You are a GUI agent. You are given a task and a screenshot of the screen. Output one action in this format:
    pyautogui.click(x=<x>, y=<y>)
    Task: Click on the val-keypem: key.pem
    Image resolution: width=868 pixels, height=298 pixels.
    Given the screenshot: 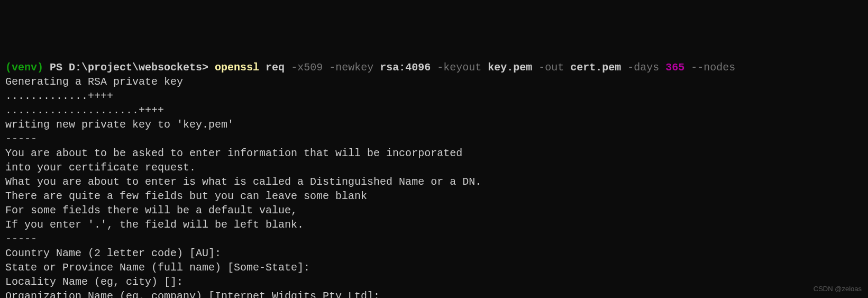 What is the action you would take?
    pyautogui.click(x=513, y=68)
    